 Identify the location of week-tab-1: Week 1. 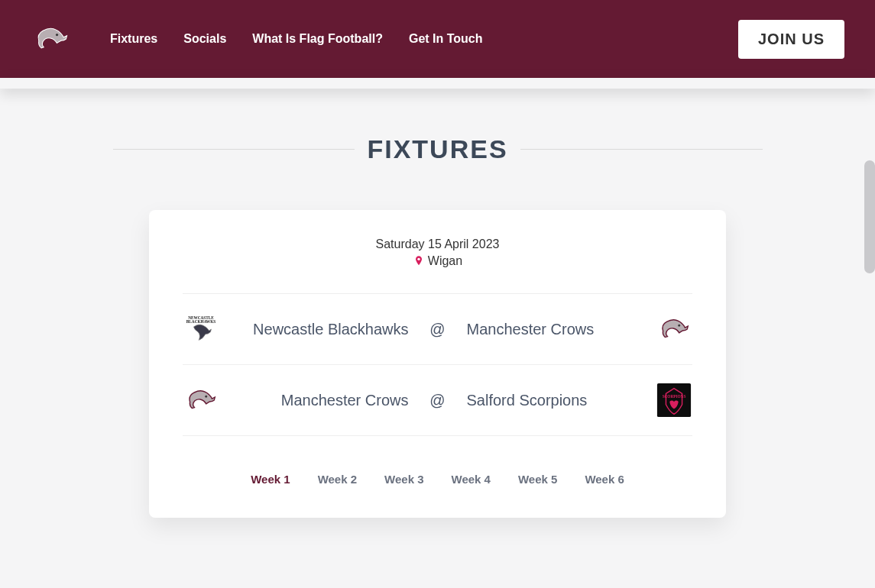
(271, 480).